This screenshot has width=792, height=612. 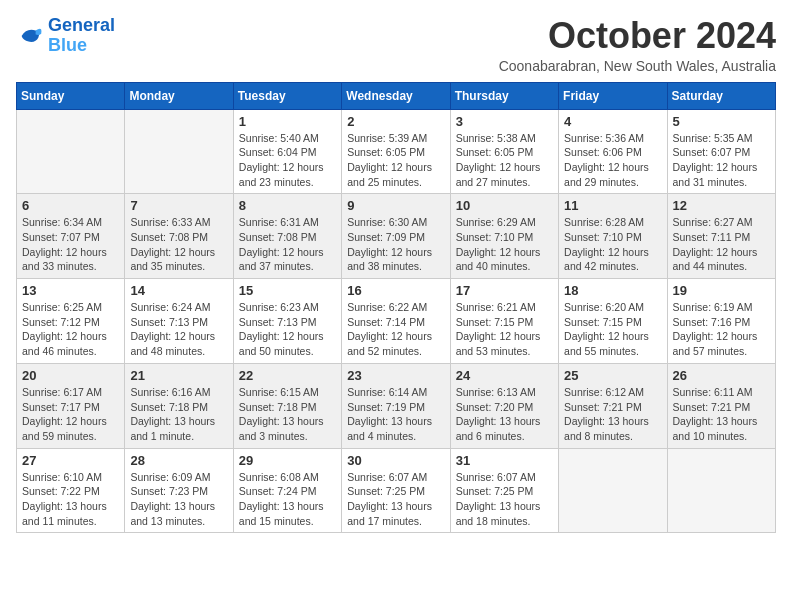 I want to click on day-info: Sunrise: 6:25 AMSunset: 7:12 PMDaylight:…, so click(x=70, y=330).